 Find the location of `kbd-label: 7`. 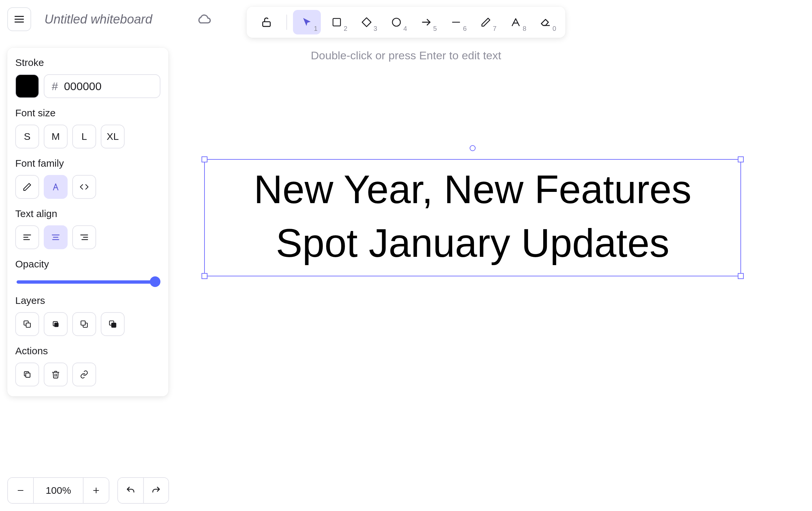

kbd-label: 7 is located at coordinates (495, 29).